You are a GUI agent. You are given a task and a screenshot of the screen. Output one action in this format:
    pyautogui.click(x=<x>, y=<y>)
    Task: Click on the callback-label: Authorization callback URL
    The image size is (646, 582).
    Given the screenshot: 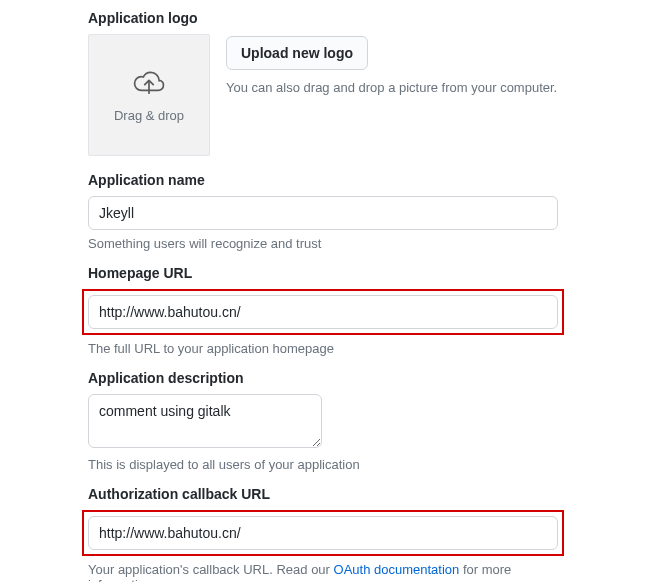 What is the action you would take?
    pyautogui.click(x=323, y=494)
    